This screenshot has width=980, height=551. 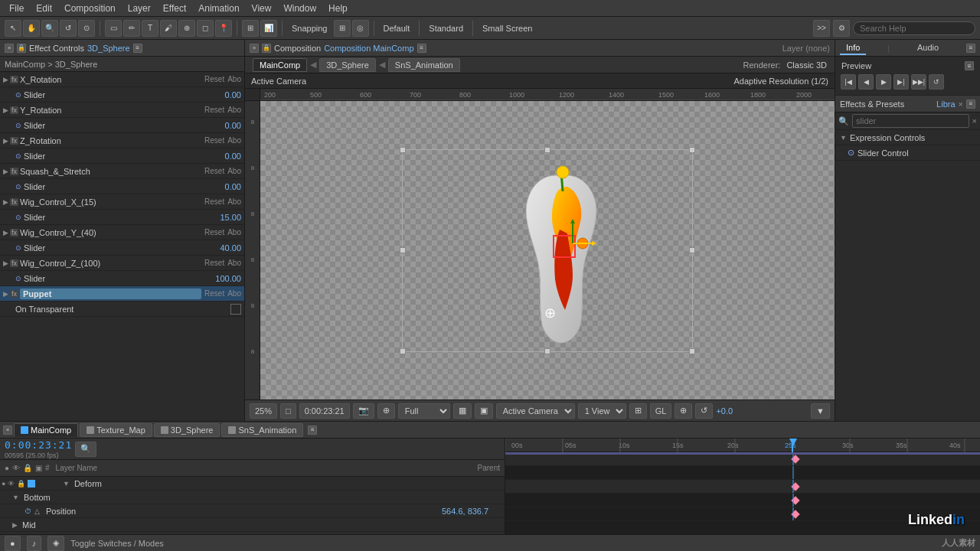 I want to click on menu-file: File, so click(x=17, y=8).